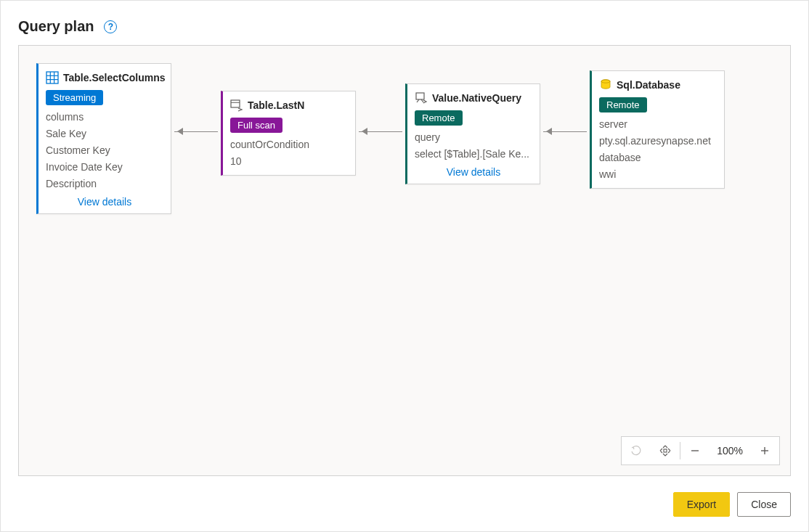  Describe the element at coordinates (56, 26) in the screenshot. I see `page-title: Query plan` at that location.